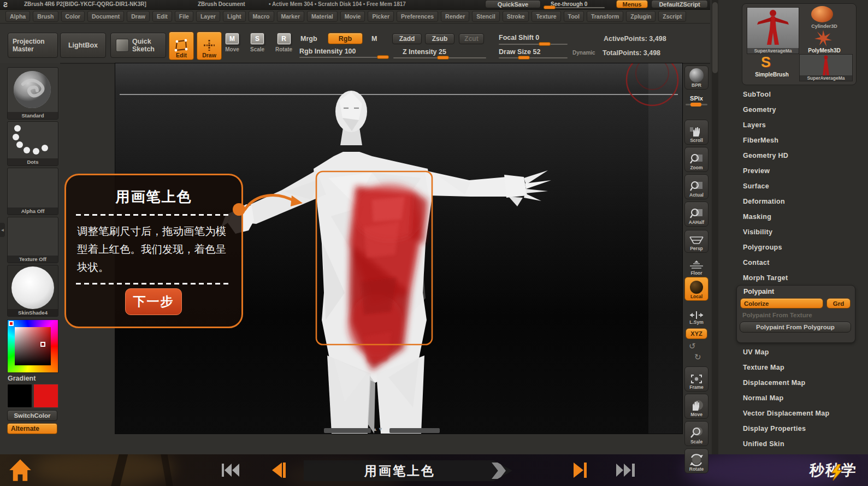 This screenshot has width=868, height=486. Describe the element at coordinates (580, 470) in the screenshot. I see `next-step-play-button` at that location.